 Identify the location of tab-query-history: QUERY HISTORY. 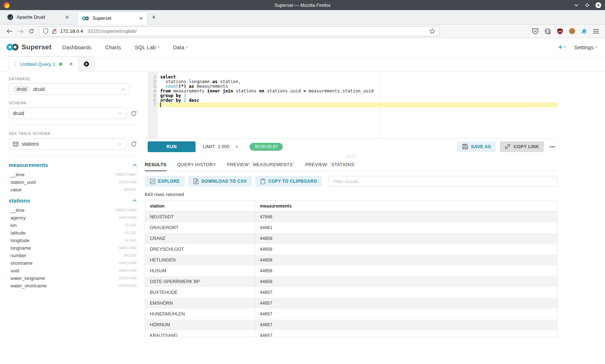
(197, 164).